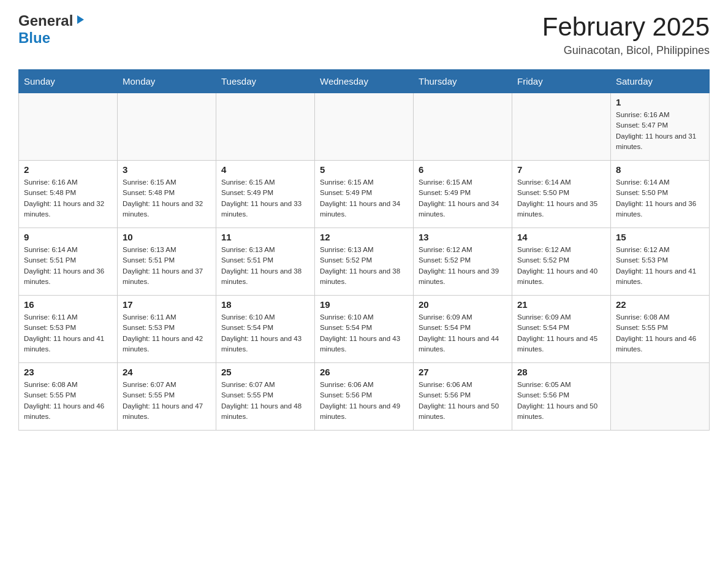  I want to click on day-number: 4, so click(265, 169).